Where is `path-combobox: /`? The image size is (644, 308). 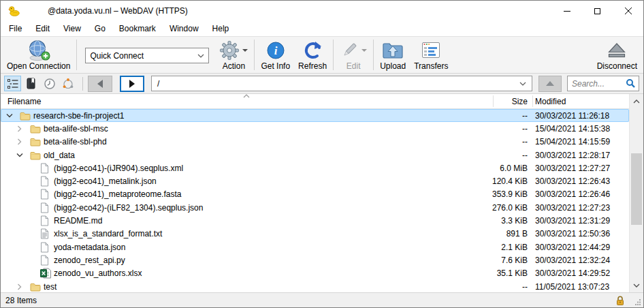 path-combobox: / is located at coordinates (342, 83).